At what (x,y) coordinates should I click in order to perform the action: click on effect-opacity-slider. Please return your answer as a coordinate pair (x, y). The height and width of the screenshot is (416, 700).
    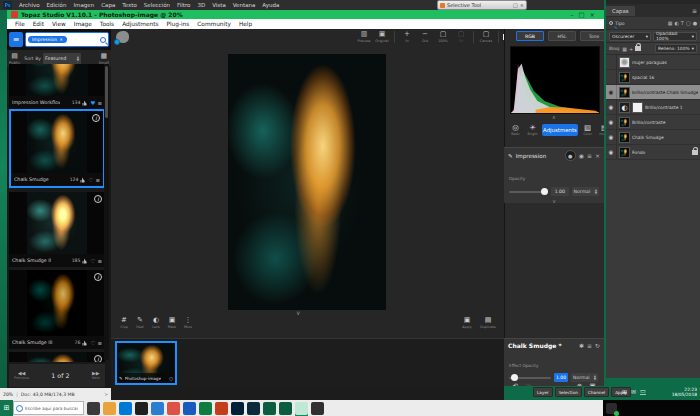
    Looking at the image, I should click on (530, 378).